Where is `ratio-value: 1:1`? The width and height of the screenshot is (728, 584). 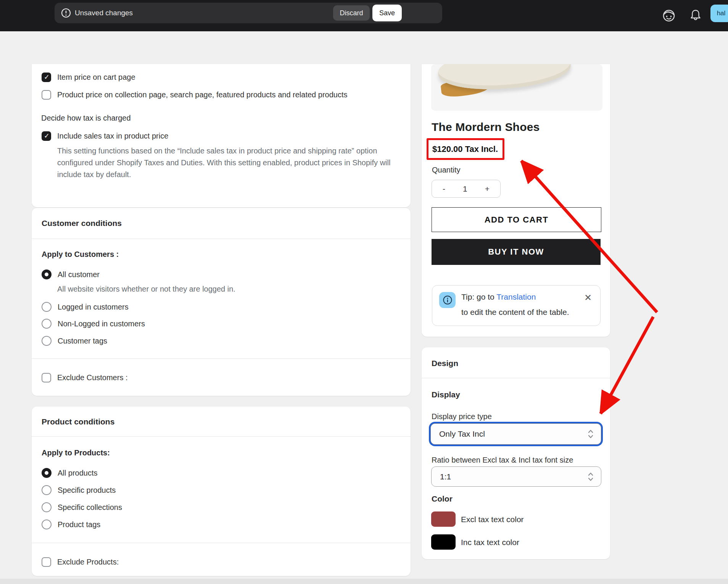 ratio-value: 1:1 is located at coordinates (446, 477).